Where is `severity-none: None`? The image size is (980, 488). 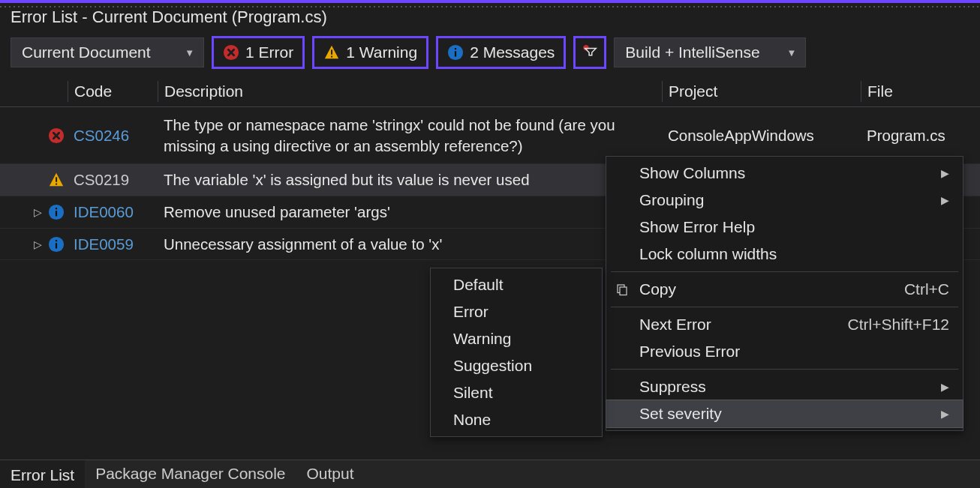
severity-none: None is located at coordinates (516, 420).